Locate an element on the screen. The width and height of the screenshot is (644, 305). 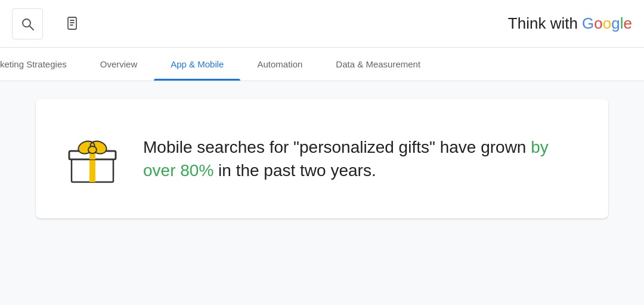
gift-box-icon is located at coordinates (92, 159).